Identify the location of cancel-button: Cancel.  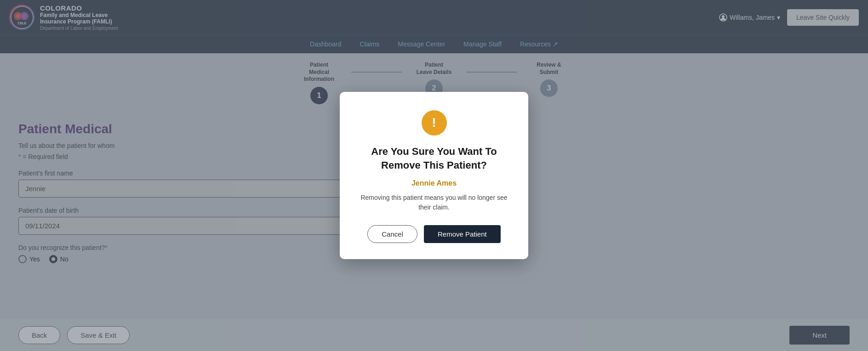
(393, 234).